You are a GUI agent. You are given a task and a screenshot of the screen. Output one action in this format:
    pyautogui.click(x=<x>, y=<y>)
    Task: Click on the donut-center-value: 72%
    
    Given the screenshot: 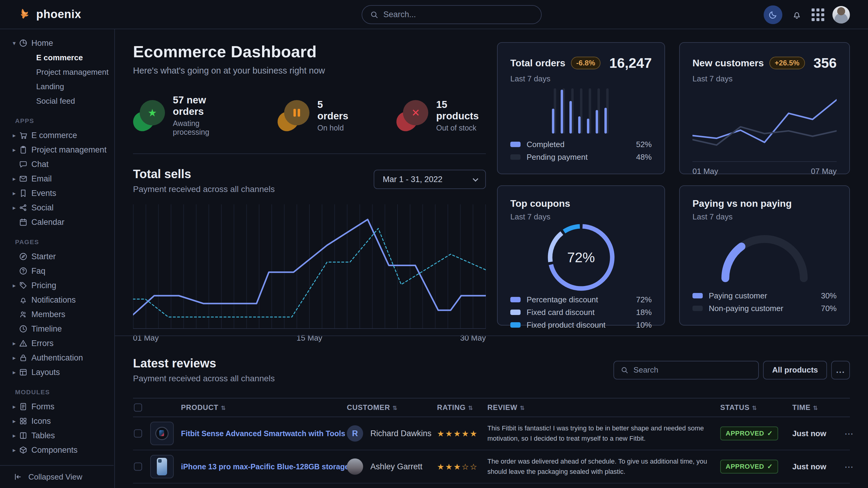 What is the action you would take?
    pyautogui.click(x=581, y=257)
    